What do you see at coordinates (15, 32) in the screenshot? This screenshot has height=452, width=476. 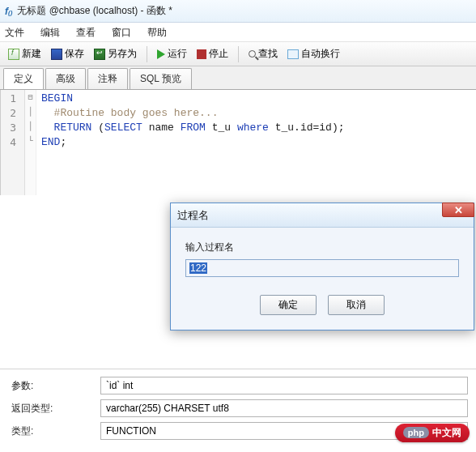 I see `menu-file: 文件` at bounding box center [15, 32].